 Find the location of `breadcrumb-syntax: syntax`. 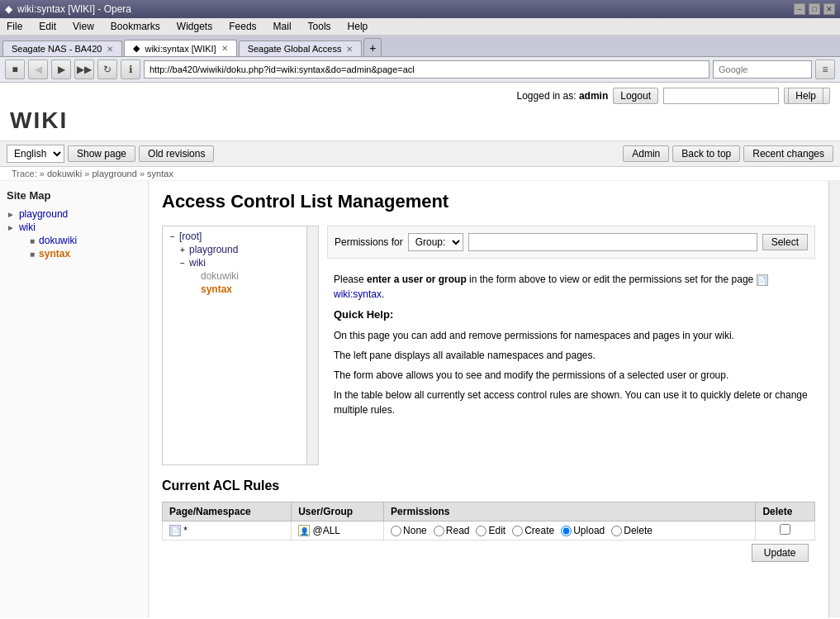

breadcrumb-syntax: syntax is located at coordinates (160, 174).